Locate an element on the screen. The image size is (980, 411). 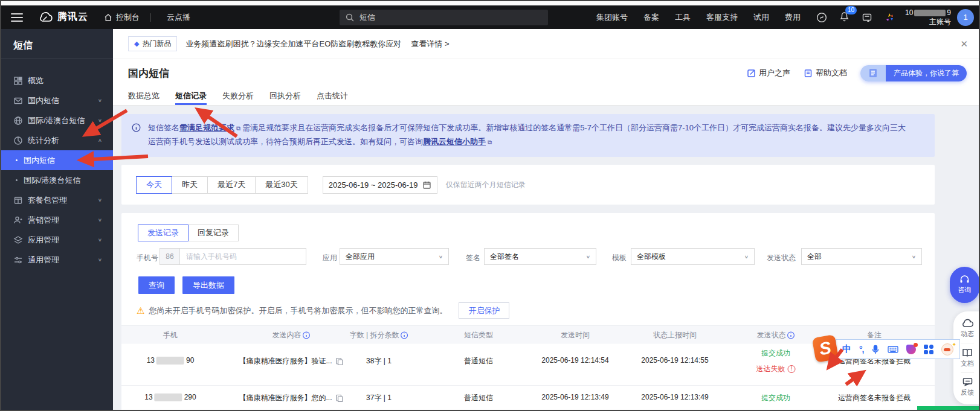
product-experience-button: 产品体验，你说了算 is located at coordinates (914, 74).